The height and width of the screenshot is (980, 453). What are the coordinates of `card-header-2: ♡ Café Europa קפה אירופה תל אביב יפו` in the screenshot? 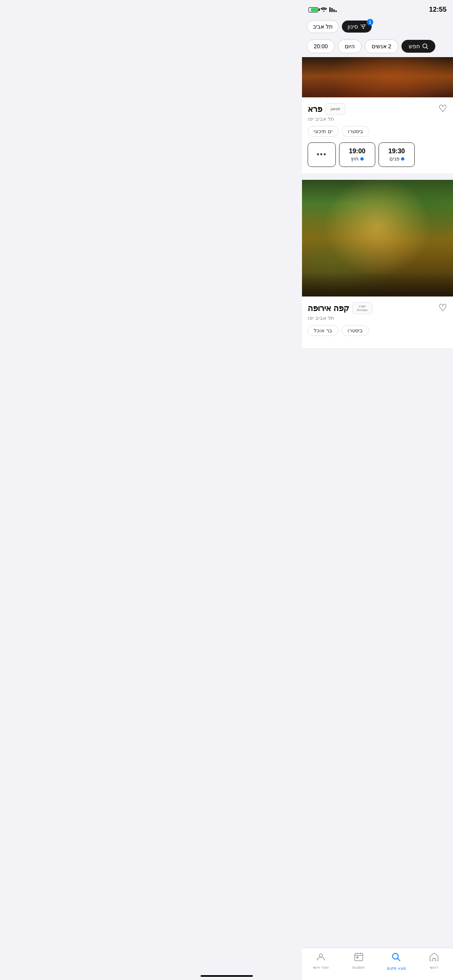 It's located at (378, 311).